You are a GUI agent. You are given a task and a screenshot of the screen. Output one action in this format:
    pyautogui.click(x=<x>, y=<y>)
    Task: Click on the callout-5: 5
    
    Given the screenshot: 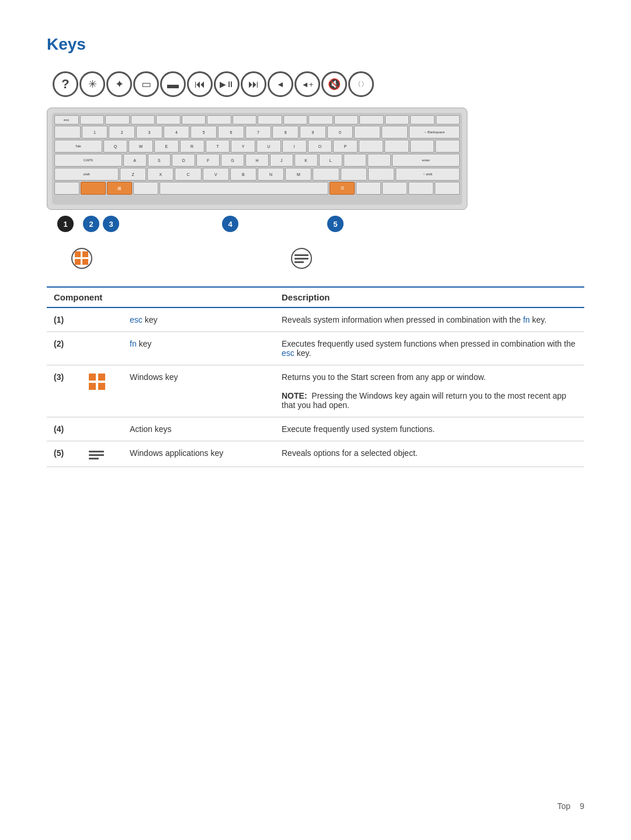 What is the action you would take?
    pyautogui.click(x=335, y=224)
    